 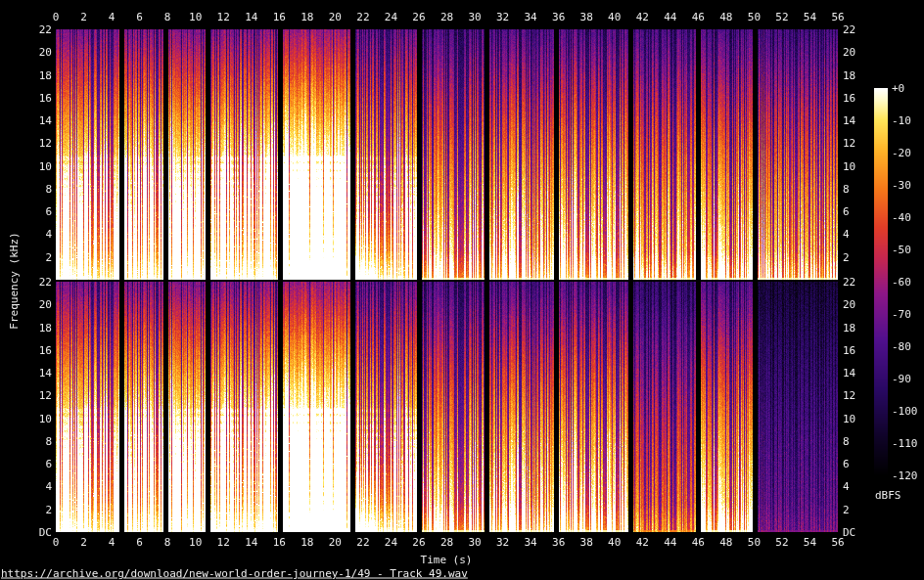 What do you see at coordinates (531, 18) in the screenshot?
I see `time-tick-label: 34` at bounding box center [531, 18].